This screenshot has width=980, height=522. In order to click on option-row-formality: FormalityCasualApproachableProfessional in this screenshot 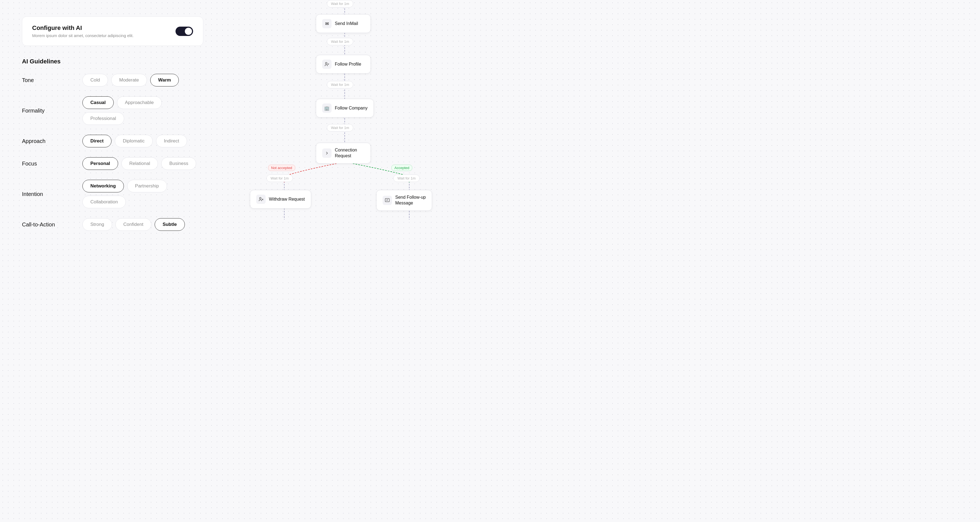, I will do `click(113, 110)`.